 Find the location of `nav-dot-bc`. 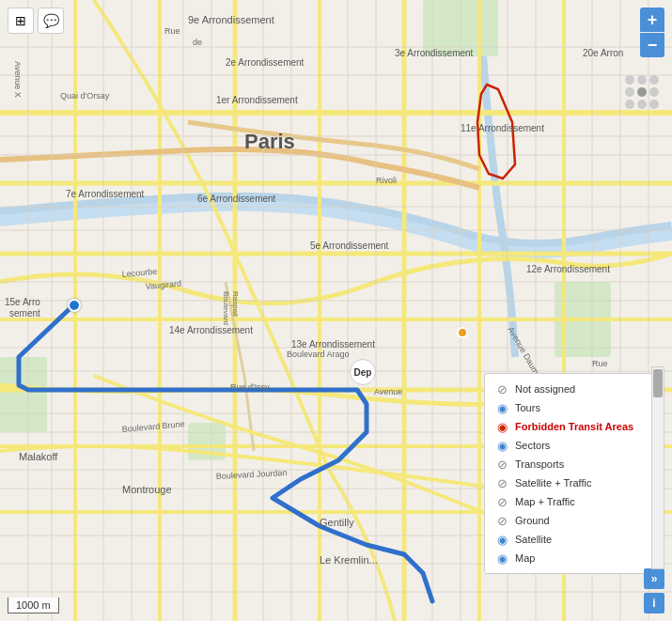

nav-dot-bc is located at coordinates (642, 104).